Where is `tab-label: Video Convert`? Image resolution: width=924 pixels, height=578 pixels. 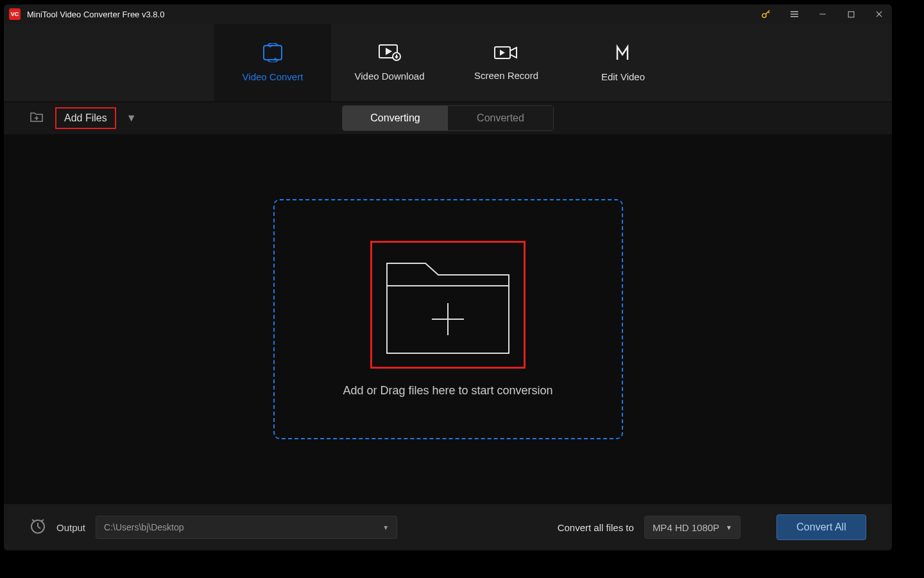
tab-label: Video Convert is located at coordinates (273, 77).